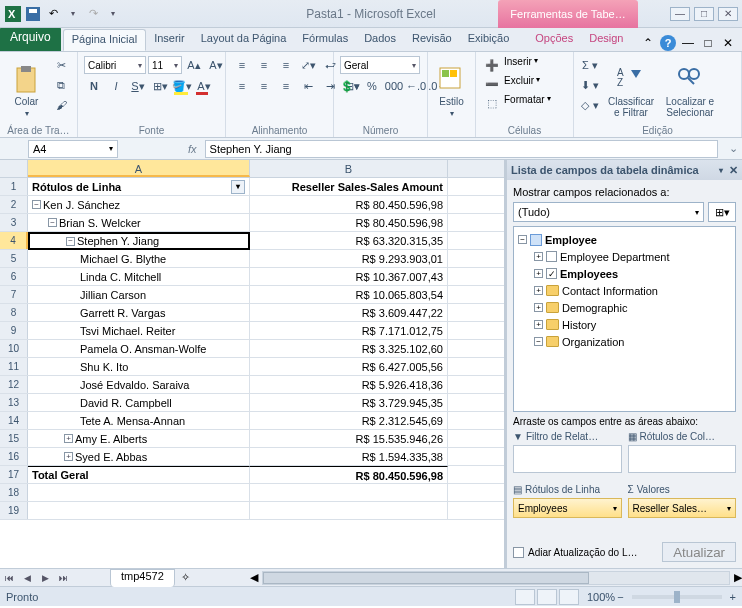  Describe the element at coordinates (682, 508) in the screenshot. I see `value-field-chip: Reseller Sales…▾` at that location.